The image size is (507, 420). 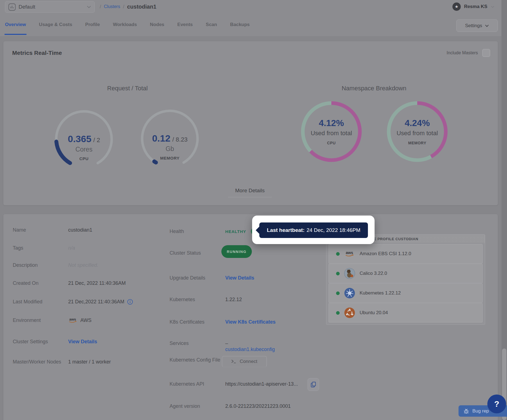 What do you see at coordinates (93, 25) in the screenshot?
I see `tab-profile: Profile` at bounding box center [93, 25].